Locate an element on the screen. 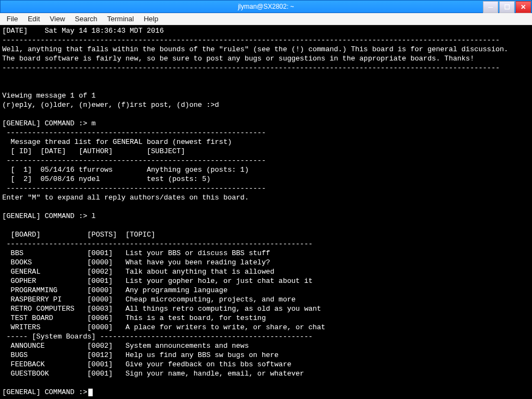  menu-help: Help is located at coordinates (152, 19).